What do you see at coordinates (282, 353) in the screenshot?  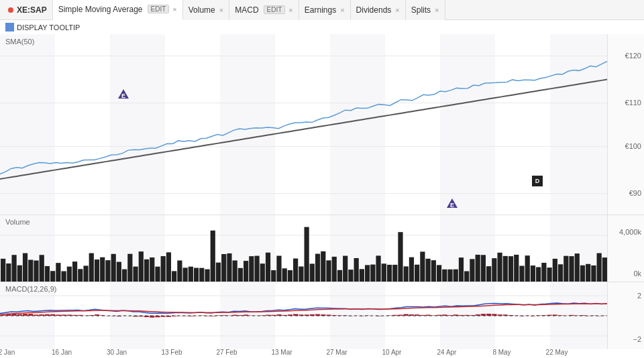 I see `x-label-13mar: 13 Mar` at bounding box center [282, 353].